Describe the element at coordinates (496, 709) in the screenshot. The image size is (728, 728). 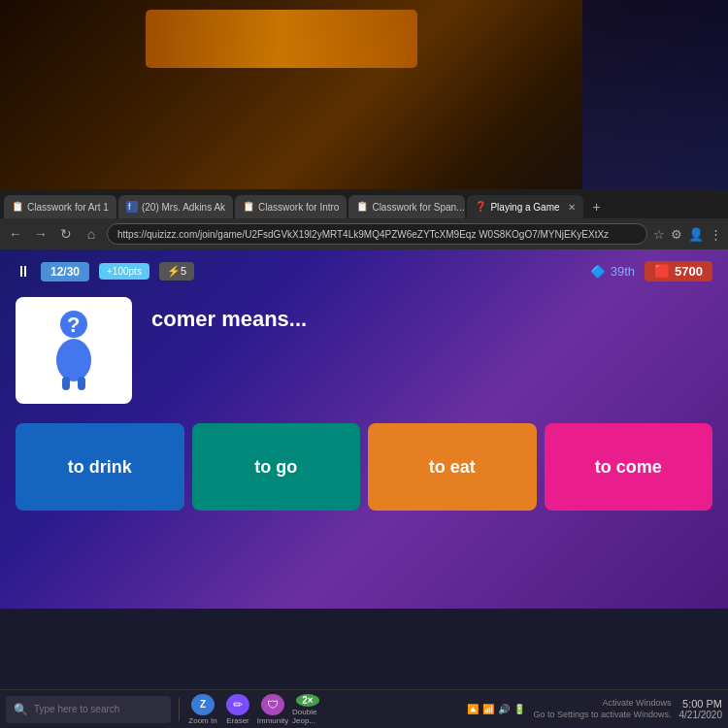
I see `system-tray: 🔼 📶 🔊 🔋` at that location.